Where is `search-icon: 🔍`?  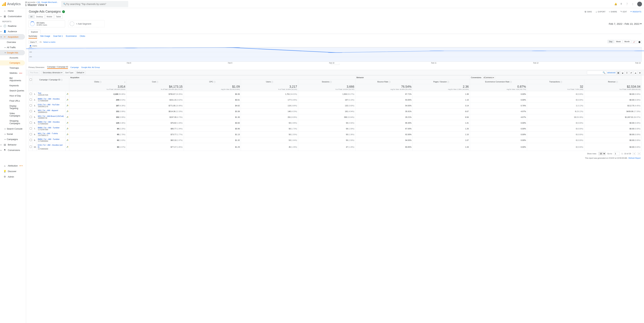 search-icon: 🔍 is located at coordinates (604, 73).